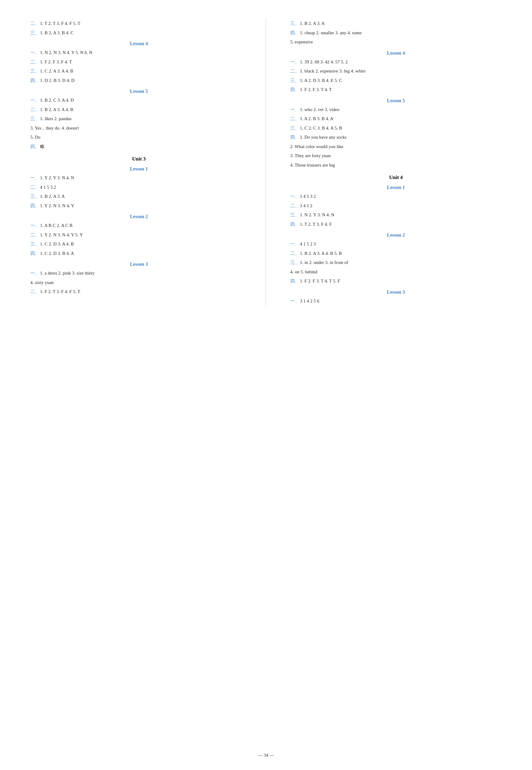 The width and height of the screenshot is (532, 770). Describe the element at coordinates (396, 177) in the screenshot. I see `section-heading: Unit 4` at that location.